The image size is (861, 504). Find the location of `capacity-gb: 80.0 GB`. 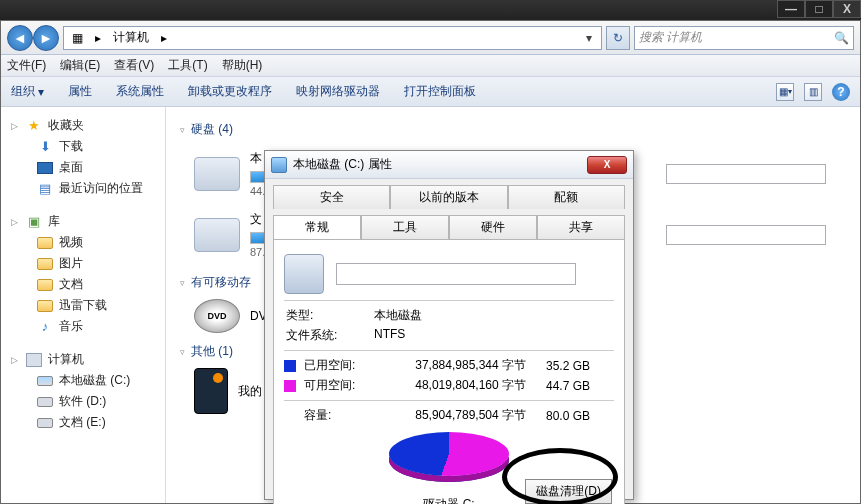

capacity-gb: 80.0 GB is located at coordinates (562, 416).